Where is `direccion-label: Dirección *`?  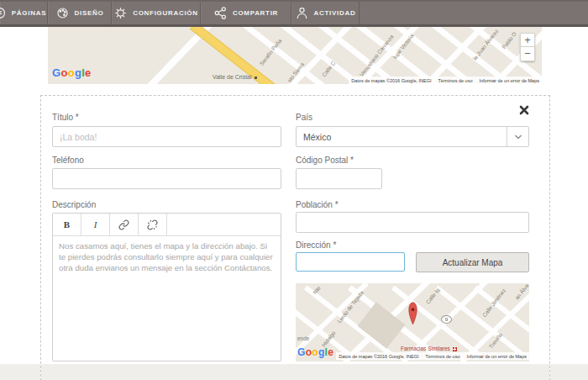
direccion-label: Dirección * is located at coordinates (316, 245).